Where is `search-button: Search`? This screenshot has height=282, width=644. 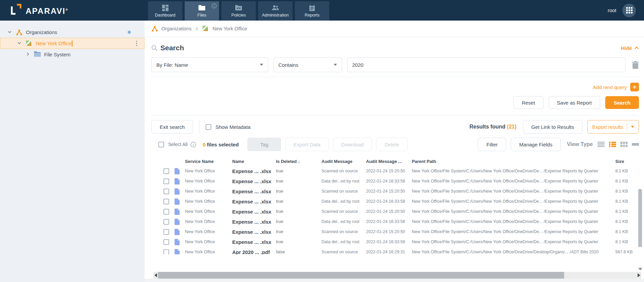 search-button: Search is located at coordinates (622, 103).